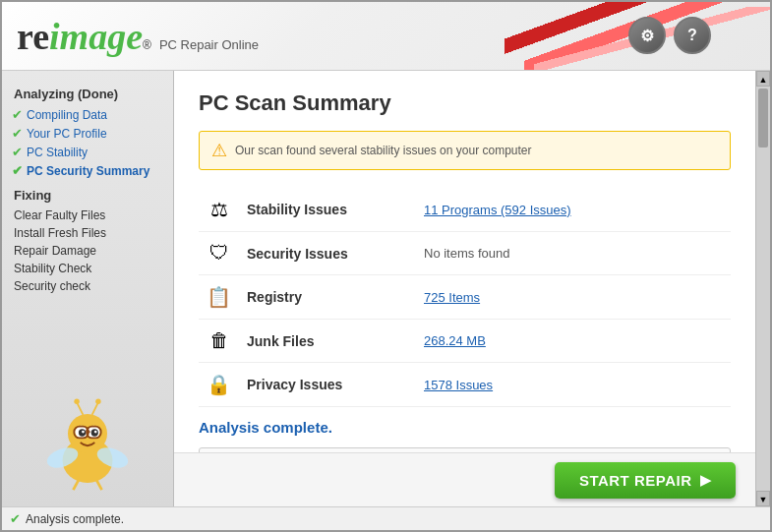  I want to click on stability-icon: ⚖, so click(218, 210).